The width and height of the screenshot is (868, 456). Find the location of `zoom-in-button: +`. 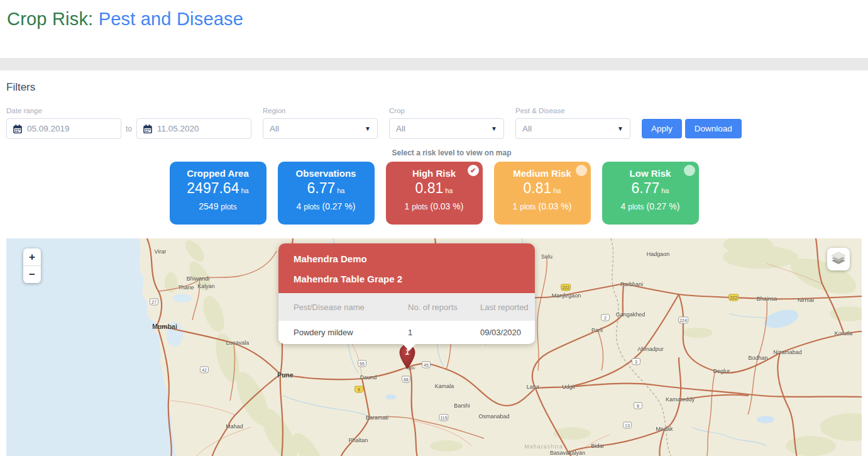

zoom-in-button: + is located at coordinates (32, 257).